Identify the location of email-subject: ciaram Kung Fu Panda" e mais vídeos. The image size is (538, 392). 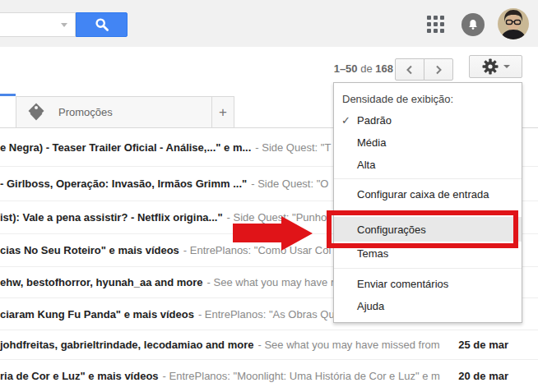
(97, 314).